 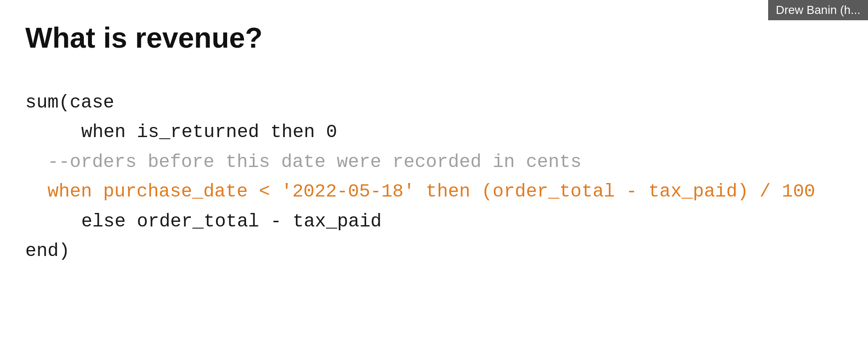 What do you see at coordinates (434, 191) in the screenshot?
I see `code-line-4-highlight: when purchase_date < '2022-05-18' then (…` at bounding box center [434, 191].